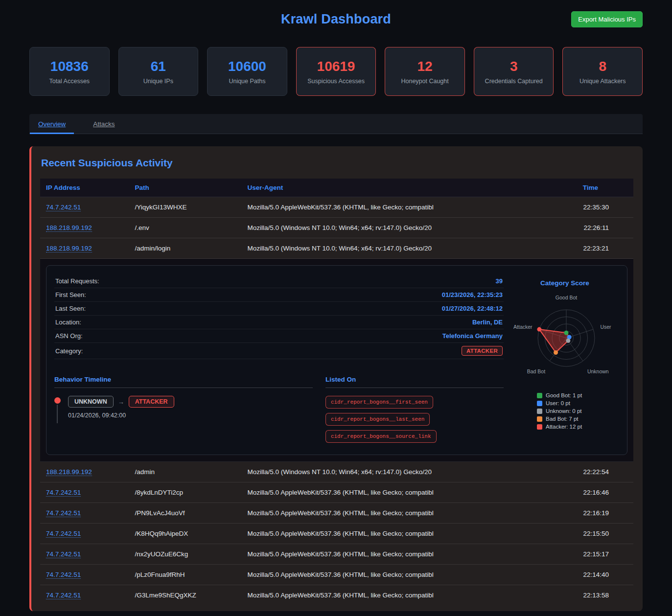 Image resolution: width=672 pixels, height=616 pixels. I want to click on tab-overview: Overview, so click(52, 124).